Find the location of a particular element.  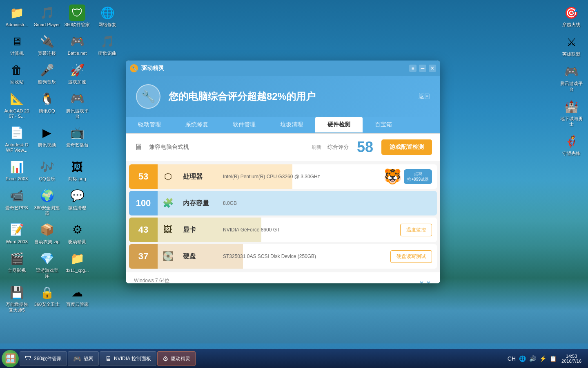

icon-overwatch: 🦸 守望先锋 is located at coordinates (571, 145).